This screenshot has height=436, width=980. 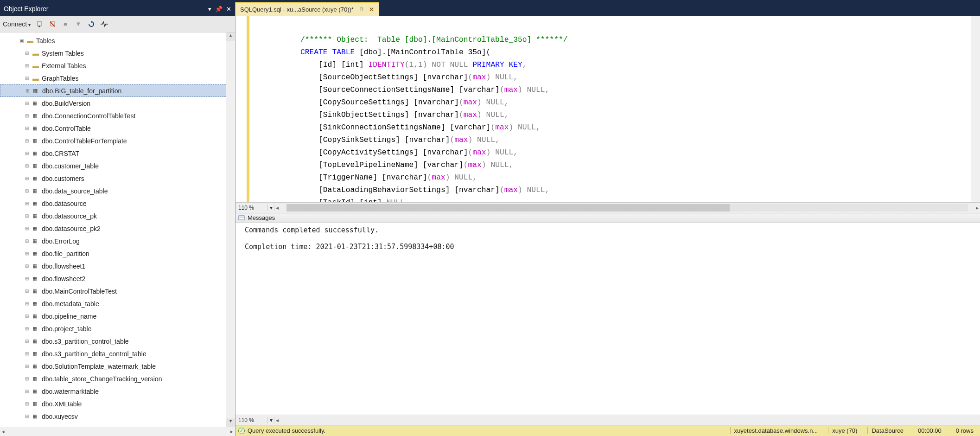 I want to click on tree-item: ⊞▦dbo.CRSTAT, so click(x=118, y=153).